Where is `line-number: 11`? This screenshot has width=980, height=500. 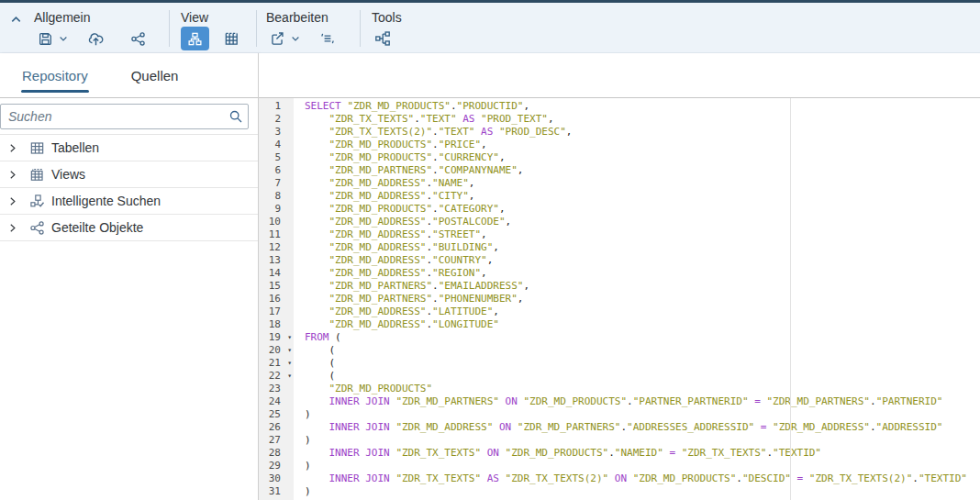 line-number: 11 is located at coordinates (276, 235).